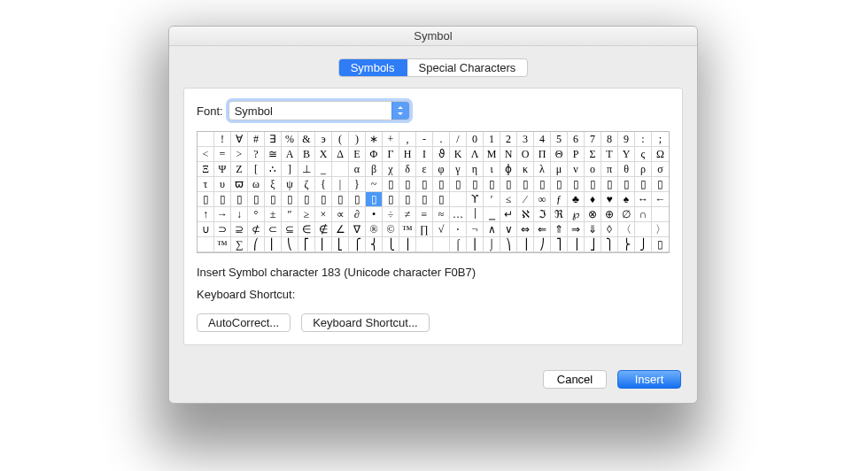  Describe the element at coordinates (526, 154) in the screenshot. I see `symbol-cell: Ο` at that location.